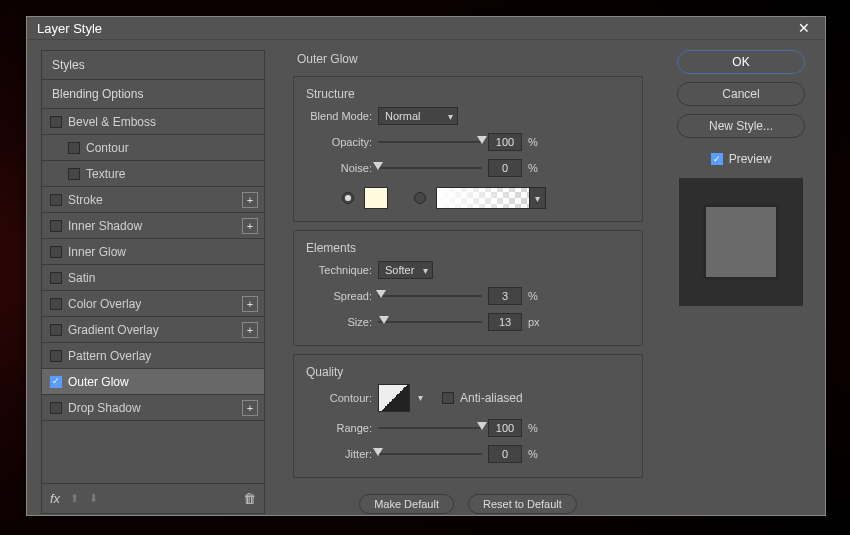  I want to click on style-row-gradient-overlay: Gradient Overlay+, so click(153, 330).